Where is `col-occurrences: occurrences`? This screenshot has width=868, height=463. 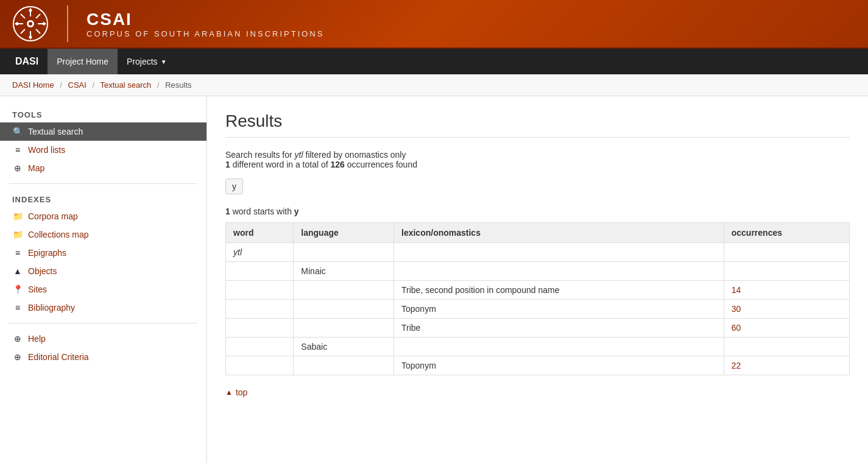 col-occurrences: occurrences is located at coordinates (786, 233).